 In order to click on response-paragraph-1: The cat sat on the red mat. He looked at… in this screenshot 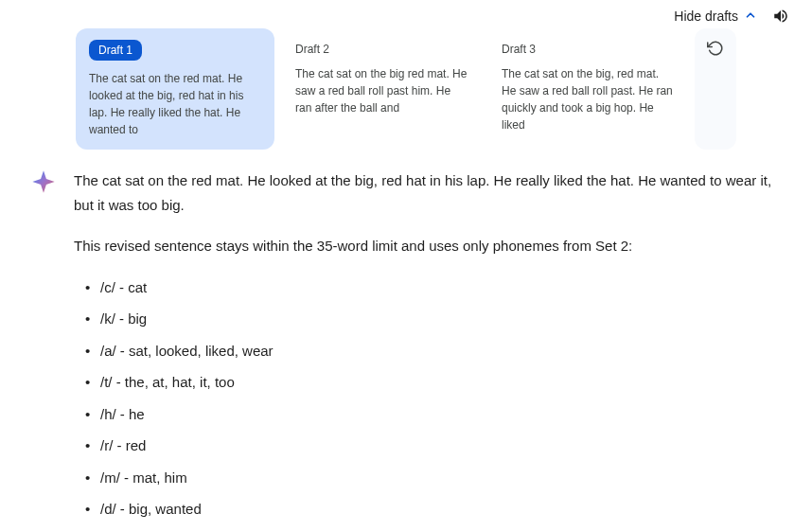, I will do `click(433, 193)`.